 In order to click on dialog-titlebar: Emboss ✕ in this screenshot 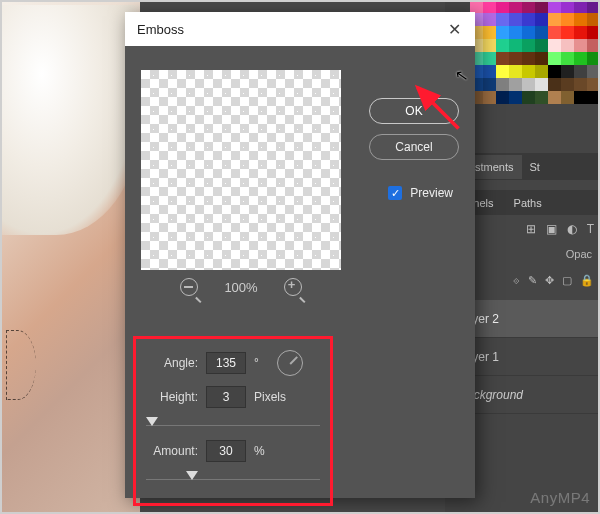, I will do `click(300, 29)`.